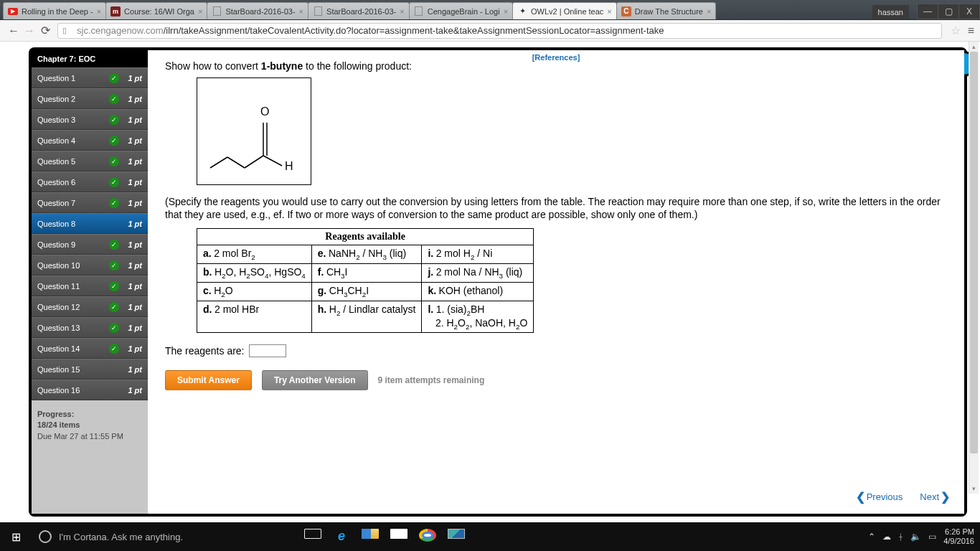 This screenshot has height=551, width=980. Describe the element at coordinates (59, 390) in the screenshot. I see `question-label: Question 16` at that location.